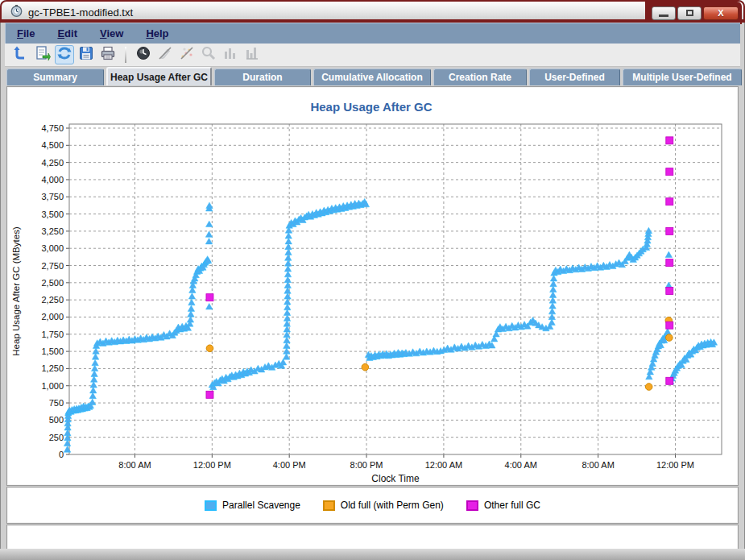 The height and width of the screenshot is (560, 745). What do you see at coordinates (187, 55) in the screenshot?
I see `marks-slash-icon` at bounding box center [187, 55].